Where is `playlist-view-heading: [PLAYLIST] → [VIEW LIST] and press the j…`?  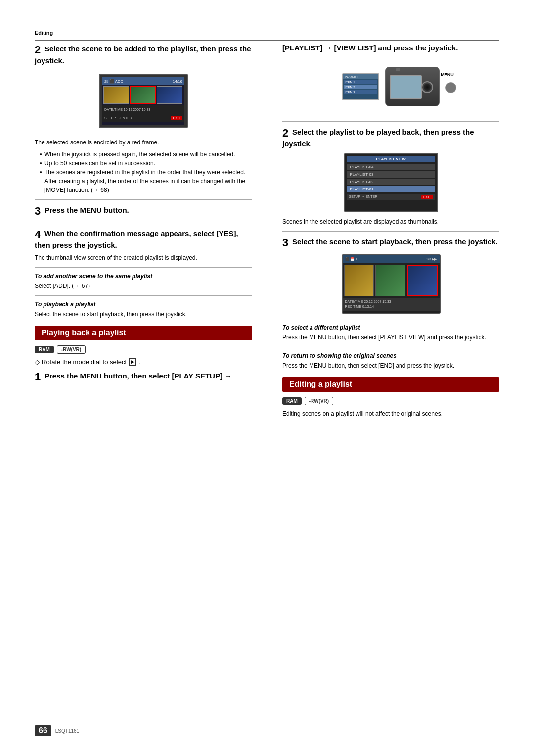
playlist-view-heading: [PLAYLIST] → [VIEW LIST] and press the j… is located at coordinates (391, 47).